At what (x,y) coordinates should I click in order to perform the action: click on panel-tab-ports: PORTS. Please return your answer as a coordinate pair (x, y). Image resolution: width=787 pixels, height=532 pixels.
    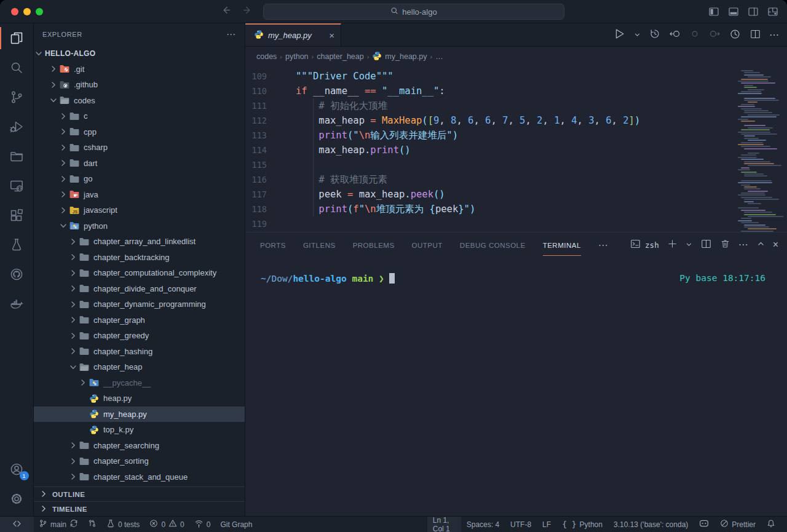
    Looking at the image, I should click on (273, 245).